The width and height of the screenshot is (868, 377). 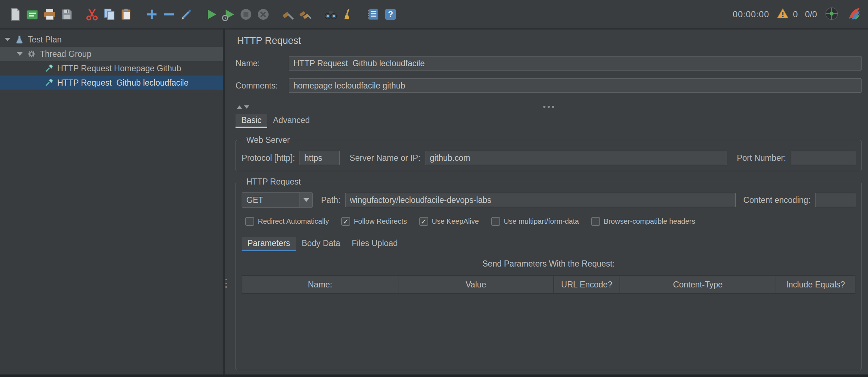 What do you see at coordinates (549, 285) in the screenshot?
I see `parameters-table-header: Name: Value URL Encode? Content-Type Inc…` at bounding box center [549, 285].